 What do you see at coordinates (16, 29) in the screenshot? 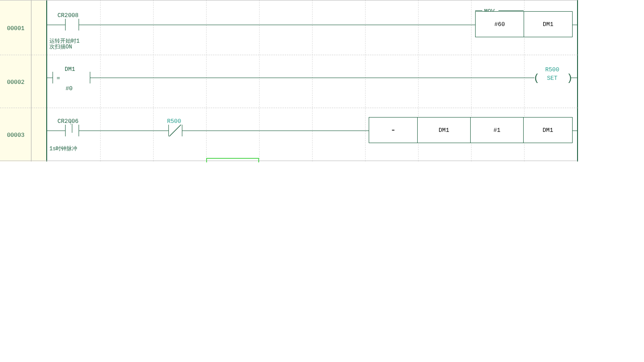
I see `rung-number: 00001` at bounding box center [16, 29].